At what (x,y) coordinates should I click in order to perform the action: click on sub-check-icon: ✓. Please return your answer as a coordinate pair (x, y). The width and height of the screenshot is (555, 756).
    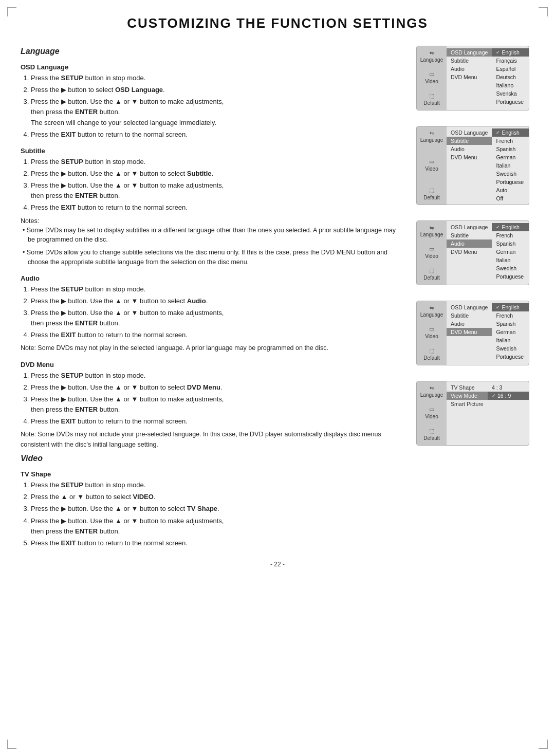
    Looking at the image, I should click on (498, 133).